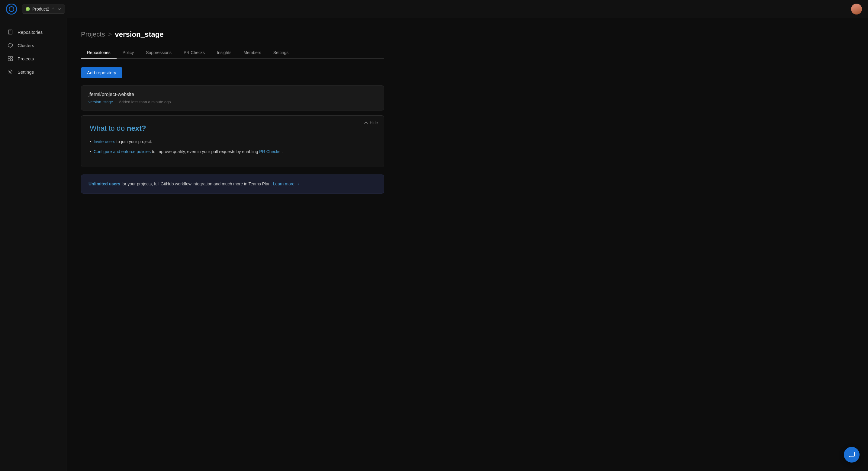 This screenshot has height=471, width=868. Describe the element at coordinates (232, 147) in the screenshot. I see `next-steps-list: Invite users to join your project. Confi…` at that location.